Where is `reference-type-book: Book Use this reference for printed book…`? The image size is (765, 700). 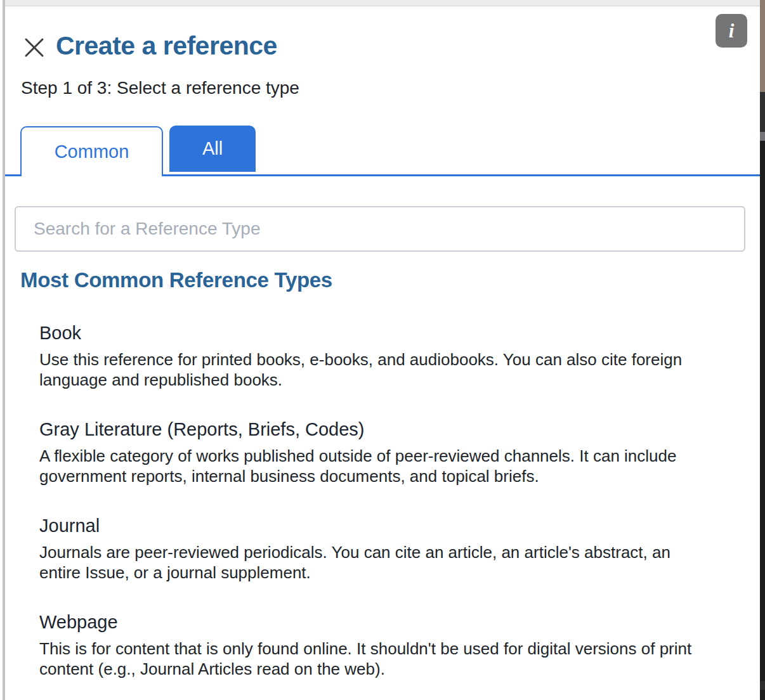 reference-type-book: Book Use this reference for printed book… is located at coordinates (392, 354).